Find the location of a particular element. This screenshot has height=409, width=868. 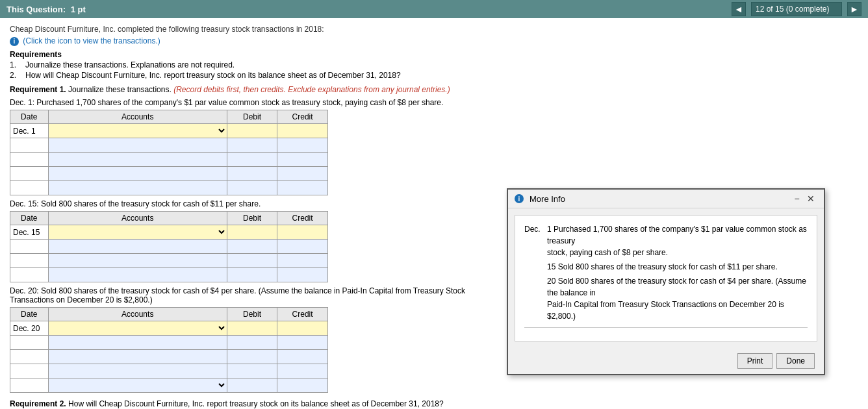

requirements-list: 1. Journalize these transactions. Explan… is located at coordinates (250, 70).